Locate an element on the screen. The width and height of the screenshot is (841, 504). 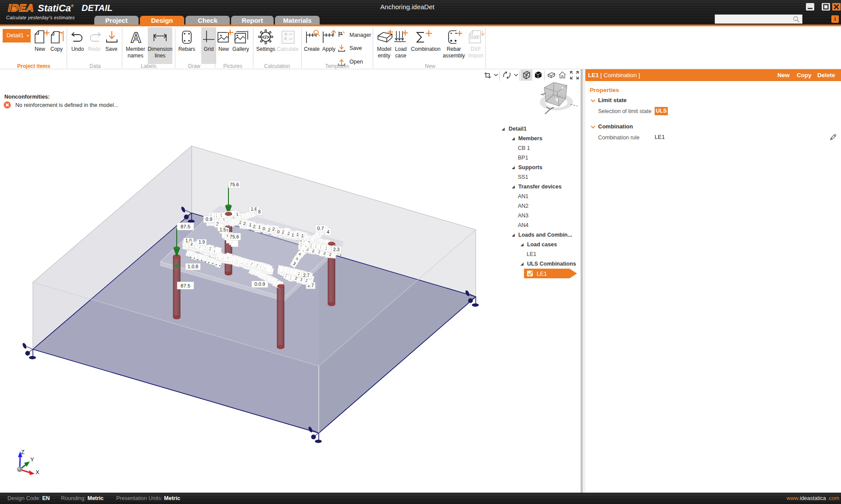
svg-text: IDEA is located at coordinates (21, 8).